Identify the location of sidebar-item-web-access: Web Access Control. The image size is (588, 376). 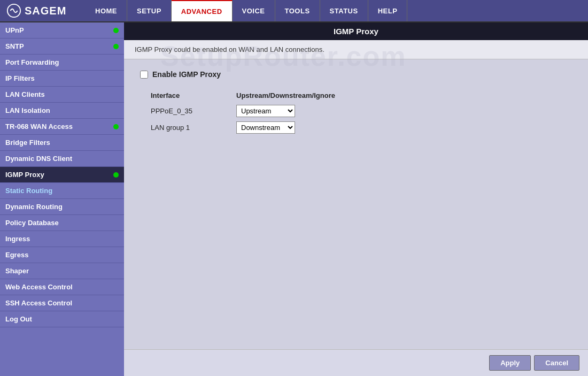
(62, 287).